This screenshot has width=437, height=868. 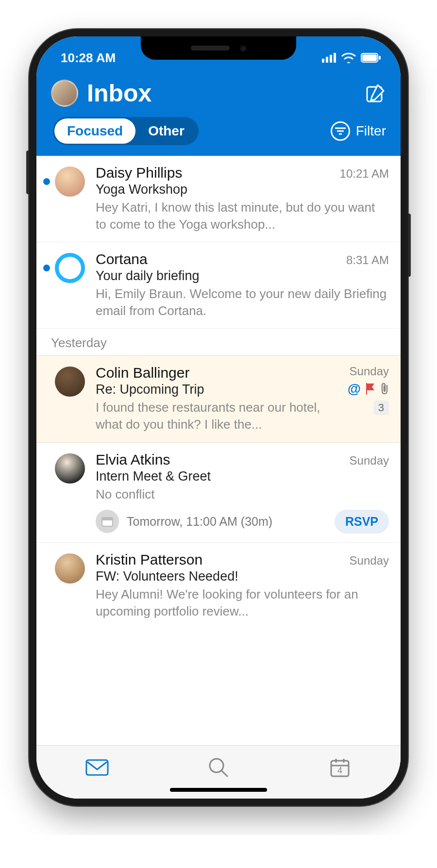 I want to click on email-row: Daisy Phillips 10:21 AM Yoga Workshop He…, so click(x=218, y=199).